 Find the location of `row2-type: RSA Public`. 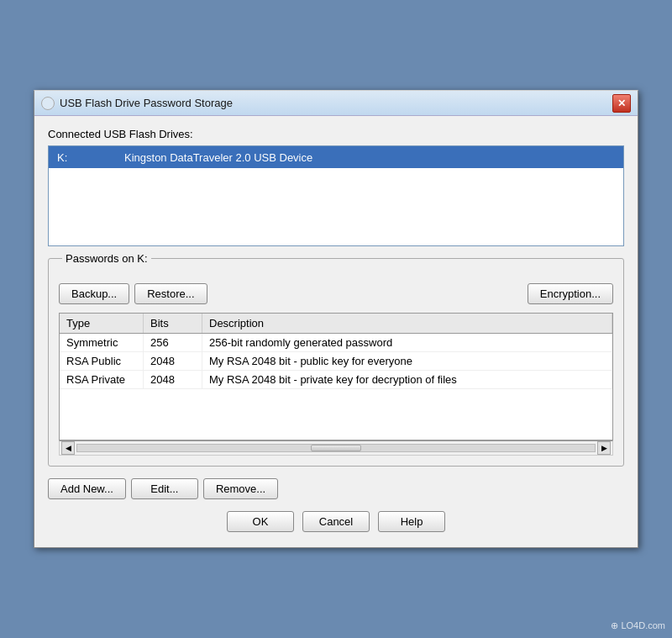

row2-type: RSA Public is located at coordinates (102, 361).